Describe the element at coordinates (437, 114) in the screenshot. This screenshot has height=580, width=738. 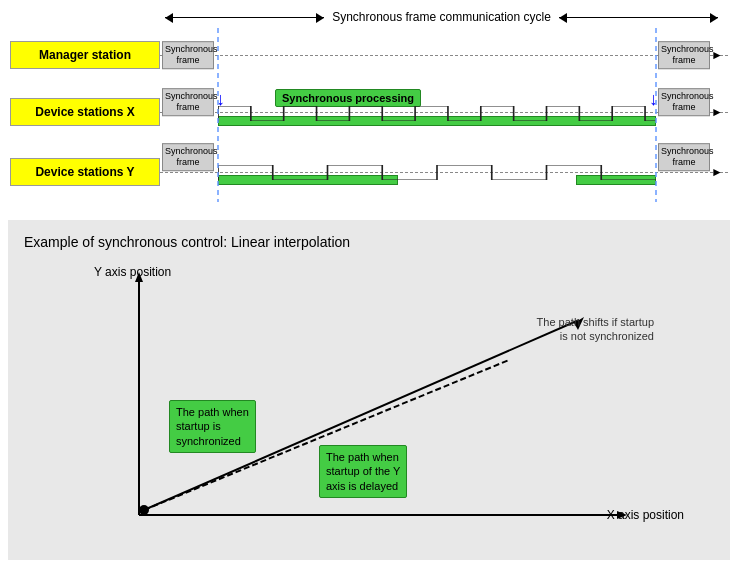
I see `device-x-pulse-svg` at that location.